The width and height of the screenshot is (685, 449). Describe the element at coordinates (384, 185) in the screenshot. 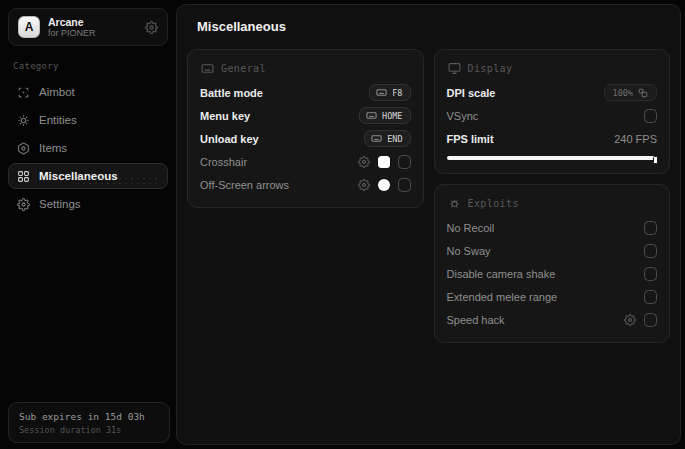

I see `offscreen-arrows-color-swatch` at that location.